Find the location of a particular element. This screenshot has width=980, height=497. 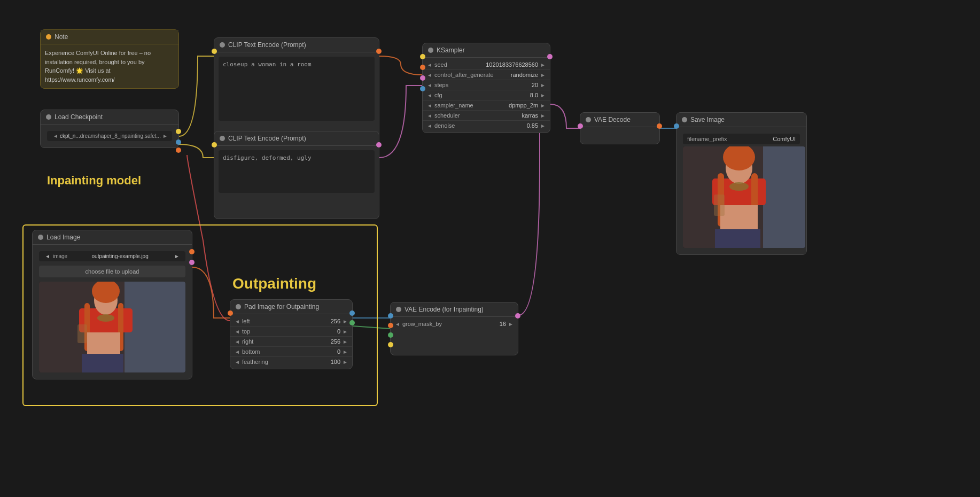

ksampler-arrow-right-5: ► is located at coordinates (543, 115).